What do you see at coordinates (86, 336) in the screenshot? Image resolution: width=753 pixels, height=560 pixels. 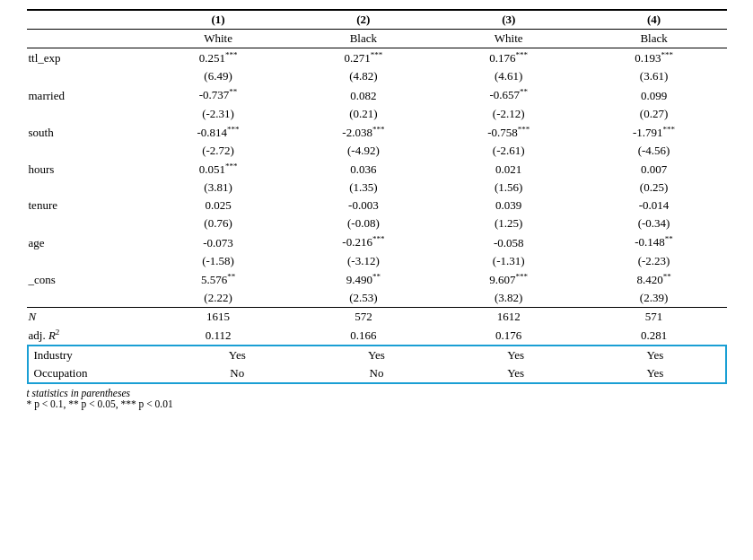 I see `stat-label: adj. R2` at bounding box center [86, 336].